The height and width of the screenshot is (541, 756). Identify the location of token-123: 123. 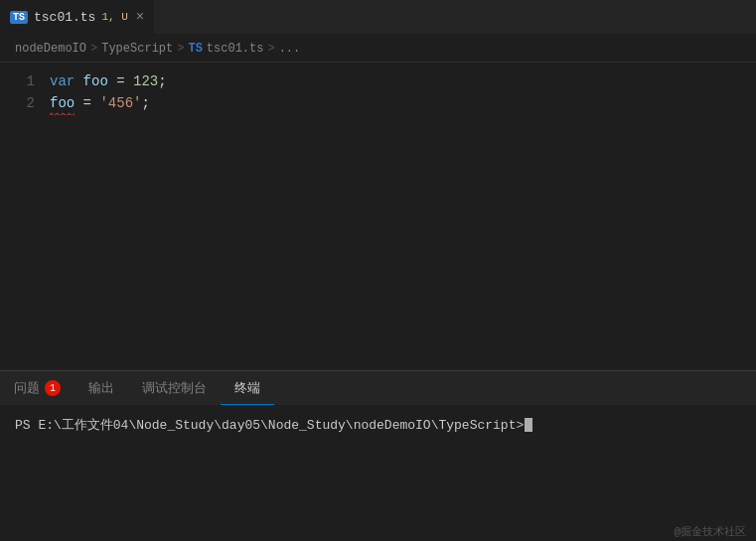
(145, 81).